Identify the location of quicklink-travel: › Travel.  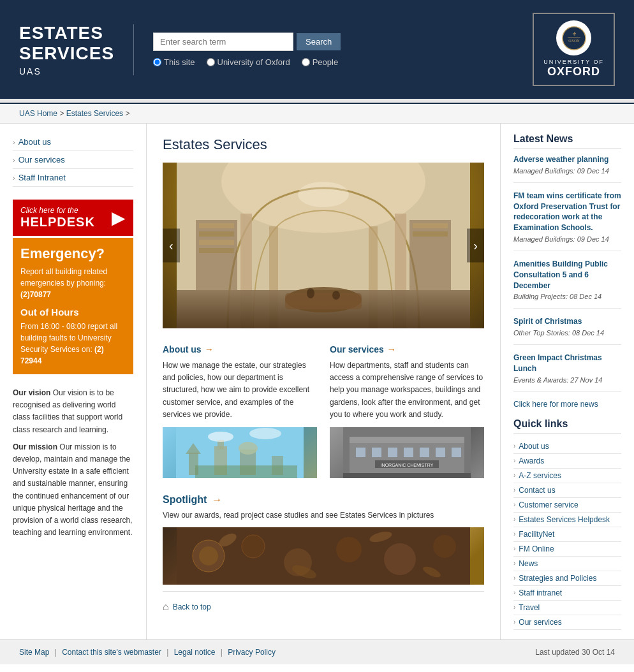
(568, 608).